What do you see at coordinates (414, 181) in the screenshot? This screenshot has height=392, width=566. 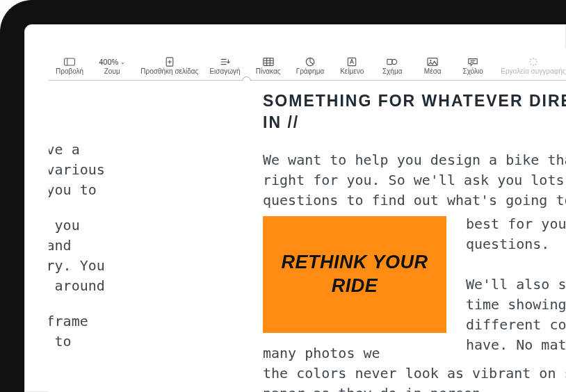 I see `right-intro: We want to help you design a bike tha ri…` at bounding box center [414, 181].